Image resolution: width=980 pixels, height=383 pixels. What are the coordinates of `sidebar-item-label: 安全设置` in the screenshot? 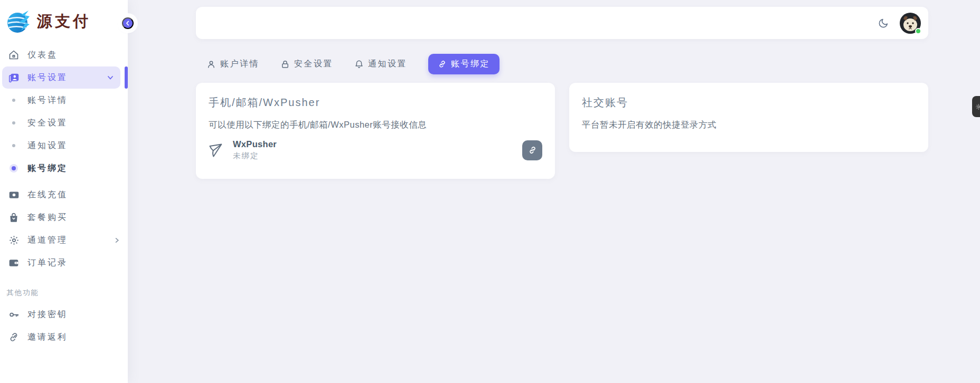 It's located at (48, 123).